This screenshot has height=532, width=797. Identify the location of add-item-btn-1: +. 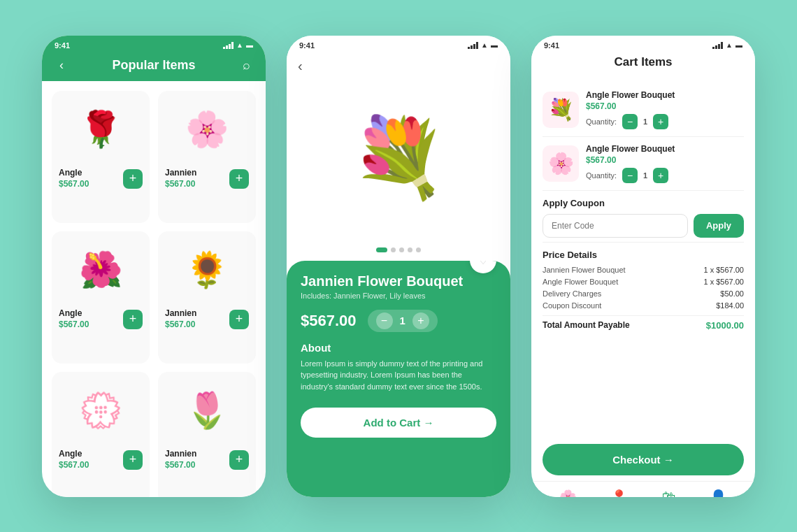
(239, 179).